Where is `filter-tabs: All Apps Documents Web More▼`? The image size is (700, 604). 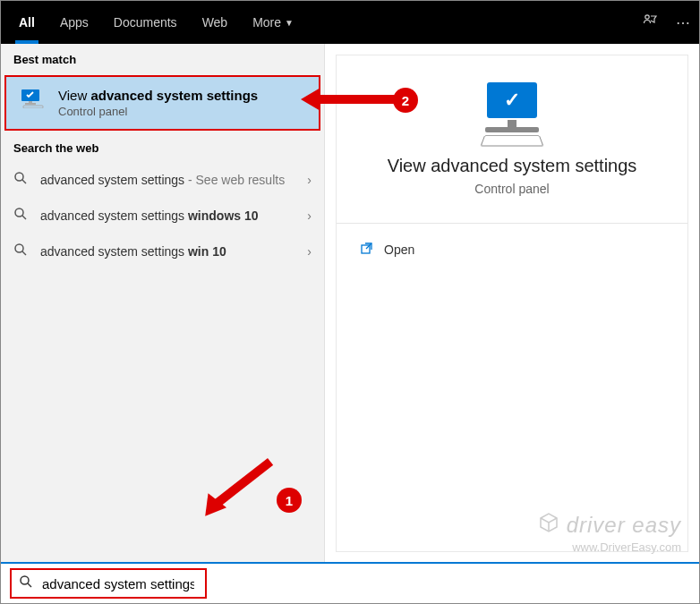
filter-tabs: All Apps Documents Web More▼ is located at coordinates (156, 22).